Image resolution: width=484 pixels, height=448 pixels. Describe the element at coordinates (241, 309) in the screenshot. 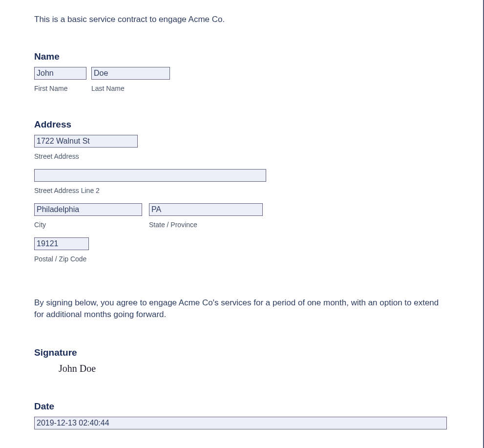

I see `agreement-text: By signing below, you agree to engage Ac…` at that location.